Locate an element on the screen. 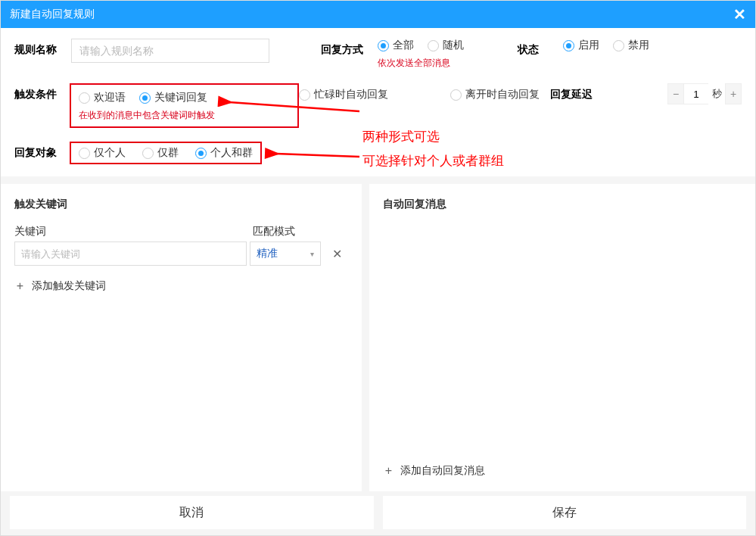  label-trigger: 触发条件 is located at coordinates (42, 92).